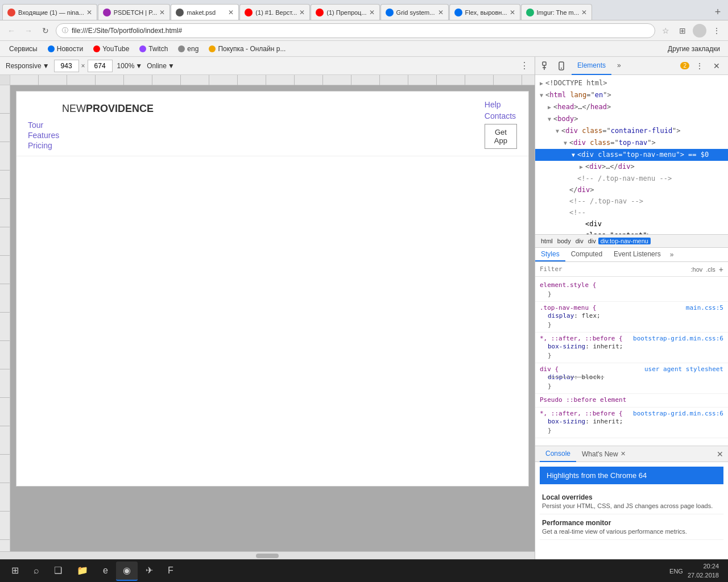 The height and width of the screenshot is (582, 728). What do you see at coordinates (624, 241) in the screenshot?
I see `breadcrumb-item-4: div.top-nav-menu` at bounding box center [624, 241].